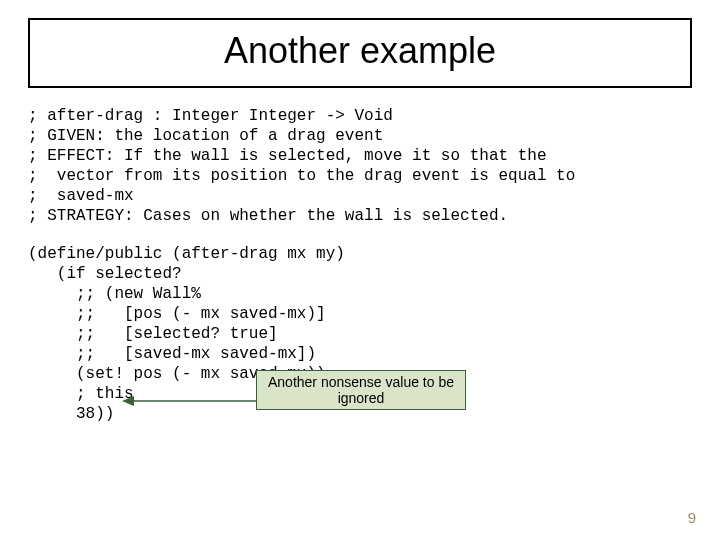  Describe the element at coordinates (360, 51) in the screenshot. I see `slide-title: Another example` at that location.